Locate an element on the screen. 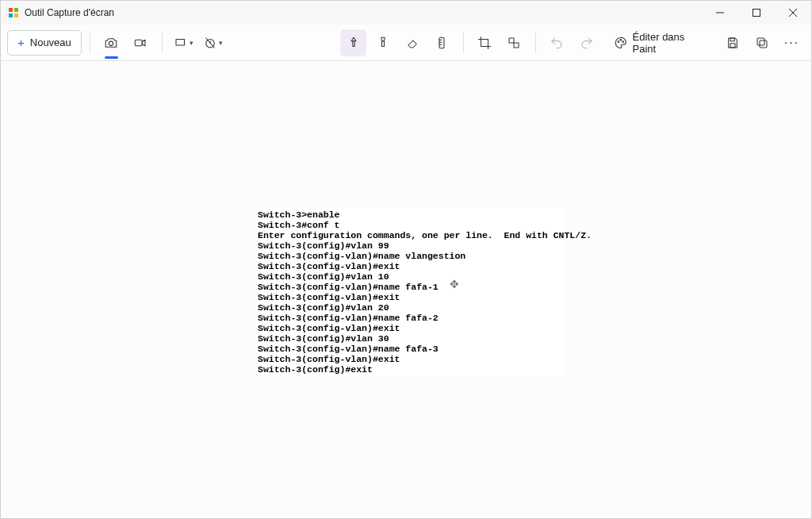 This screenshot has width=812, height=519. app-title: Outil Capture d'écran is located at coordinates (363, 13).